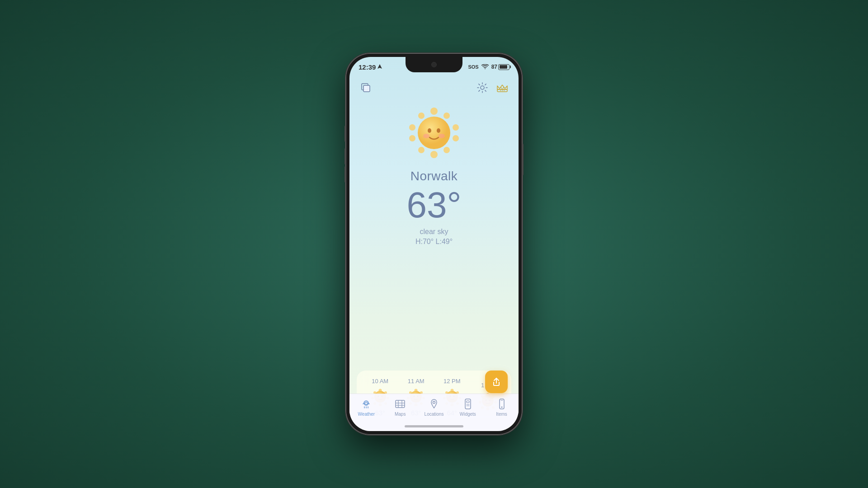 The width and height of the screenshot is (868, 488). Describe the element at coordinates (366, 404) in the screenshot. I see `weather-icon` at that location.